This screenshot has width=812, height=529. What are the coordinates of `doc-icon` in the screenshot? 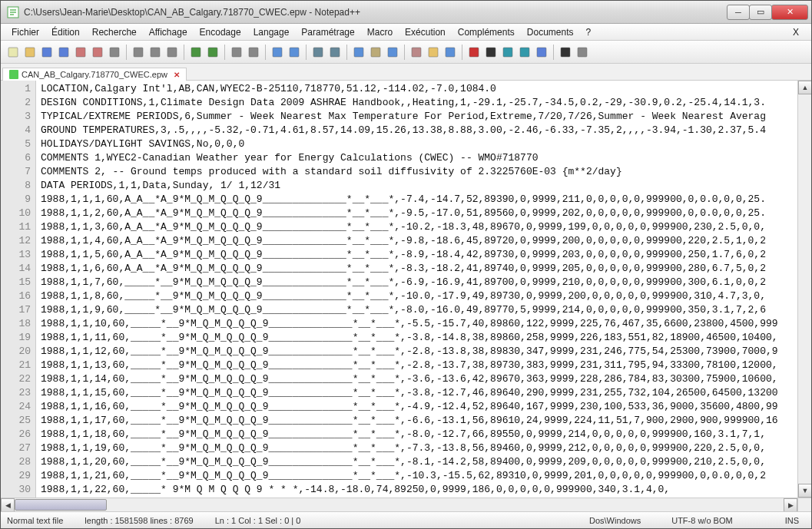 It's located at (582, 52).